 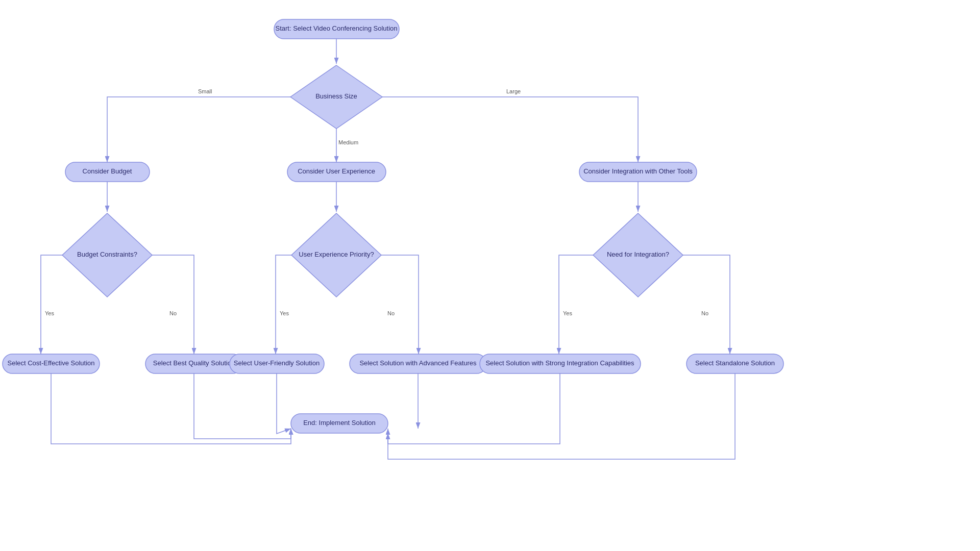 What do you see at coordinates (638, 254) in the screenshot?
I see `need-integration-label: Need for Integration?` at bounding box center [638, 254].